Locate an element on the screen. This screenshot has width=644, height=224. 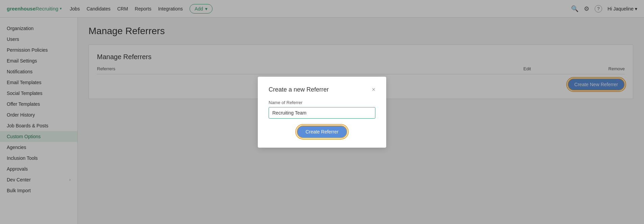
modal-title: Create a new Referrer is located at coordinates (299, 90).